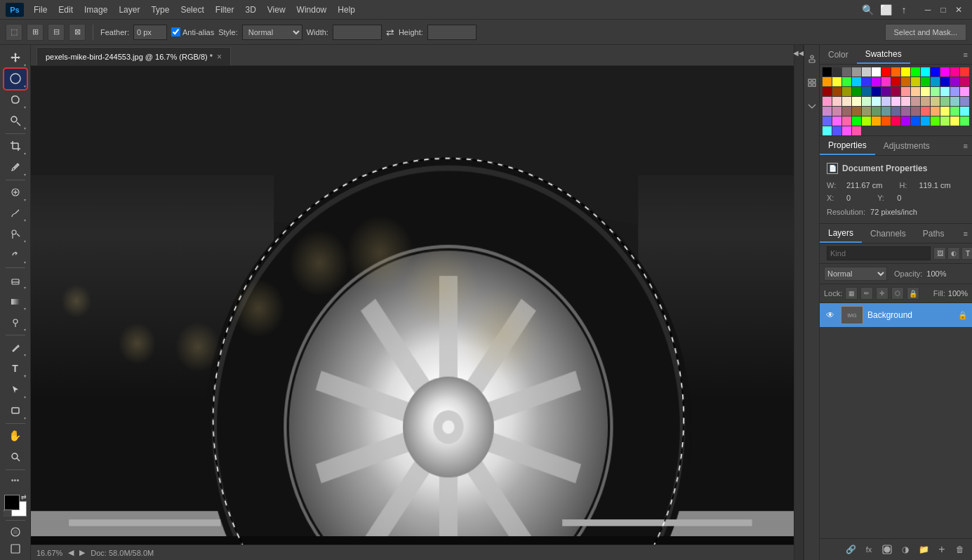  Describe the element at coordinates (15, 480) in the screenshot. I see `more-tools: •••` at that location.